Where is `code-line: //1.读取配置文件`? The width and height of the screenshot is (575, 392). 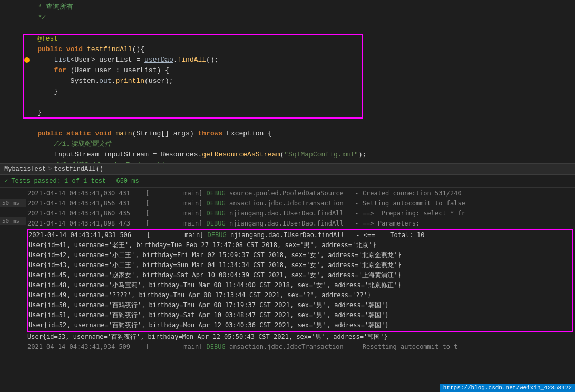
code-line: //1.读取配置文件 is located at coordinates (288, 144).